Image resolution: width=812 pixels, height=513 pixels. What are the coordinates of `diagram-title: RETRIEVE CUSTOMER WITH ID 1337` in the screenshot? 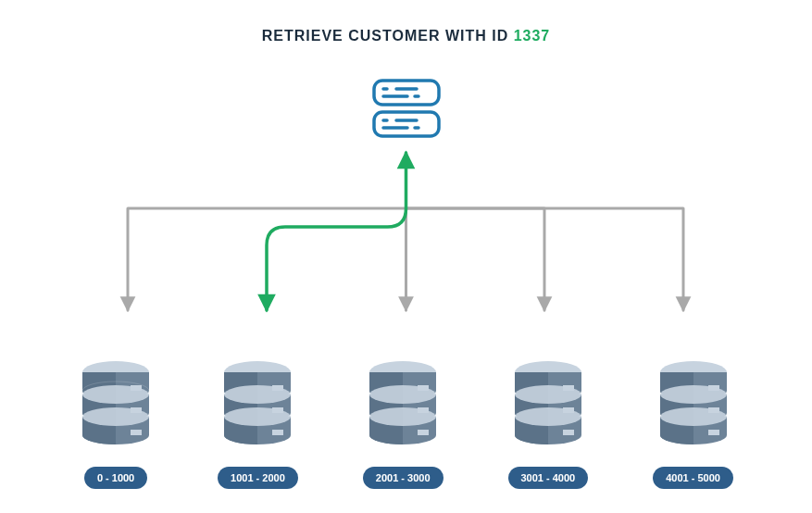 It's located at (406, 36).